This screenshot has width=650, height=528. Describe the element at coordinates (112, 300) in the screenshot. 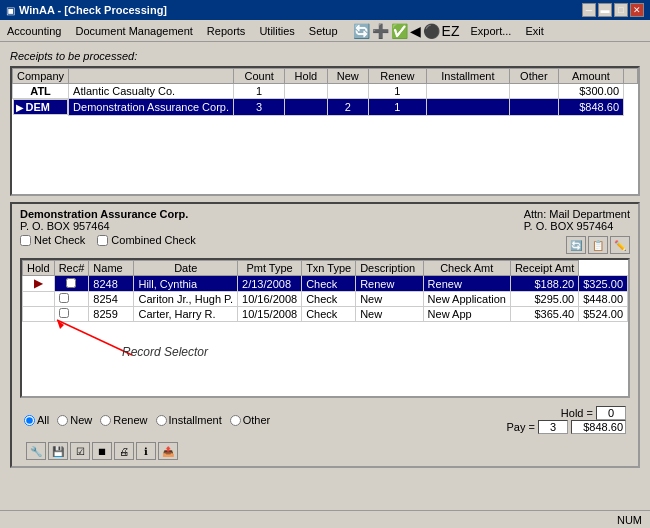

I see `record-rec-1: 8254` at that location.